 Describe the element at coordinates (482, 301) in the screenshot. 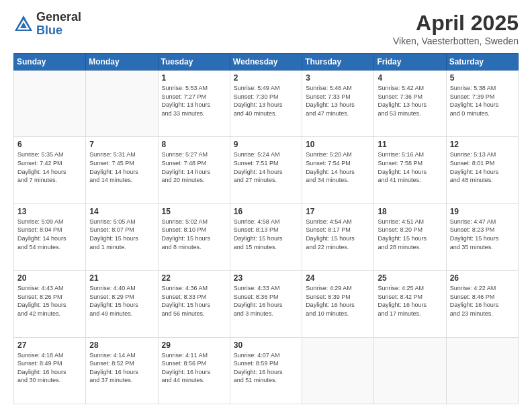

I see `day-info: Sunrise: 4:22 AM Sunset: 8:46 PM Dayligh…` at that location.